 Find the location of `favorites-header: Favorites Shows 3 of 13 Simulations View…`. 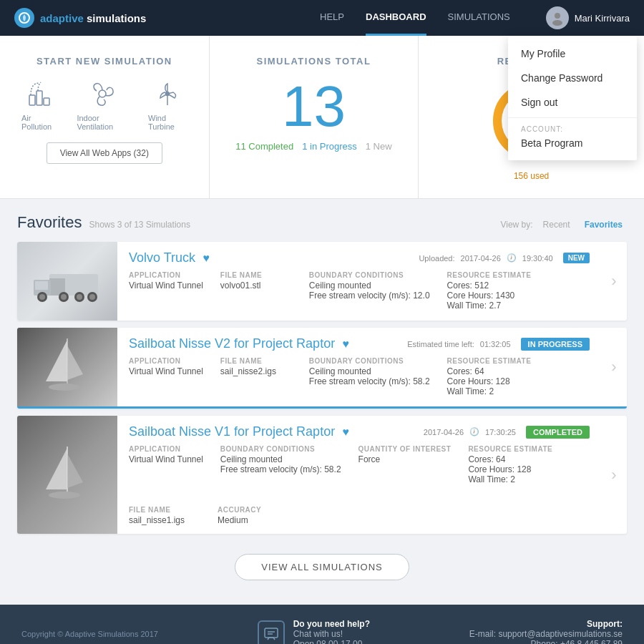

favorites-header: Favorites Shows 3 of 13 Simulations View… is located at coordinates (322, 223).